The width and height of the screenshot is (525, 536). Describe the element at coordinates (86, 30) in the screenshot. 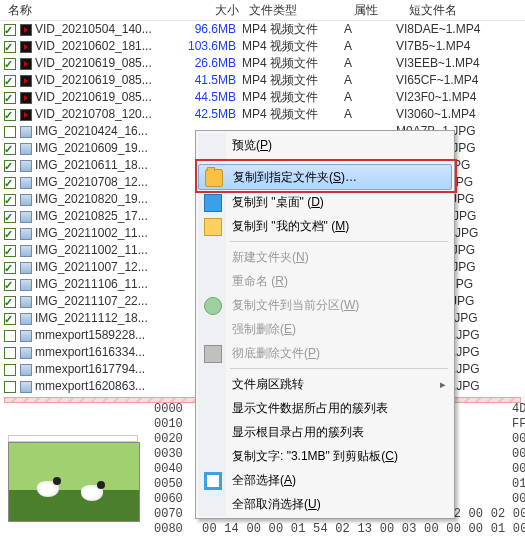

I see `file-name-cell: VID_20210504_140...` at that location.